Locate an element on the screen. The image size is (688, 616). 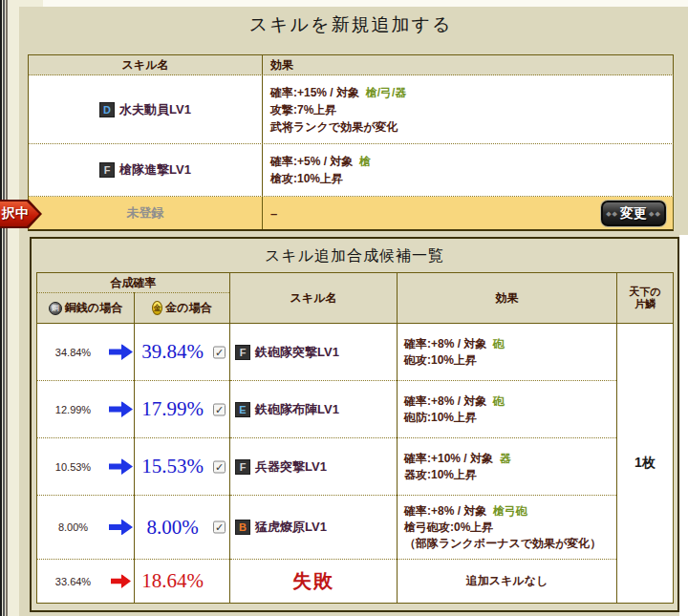
gold-probability-cell: 8.00% ✓ is located at coordinates (183, 527).